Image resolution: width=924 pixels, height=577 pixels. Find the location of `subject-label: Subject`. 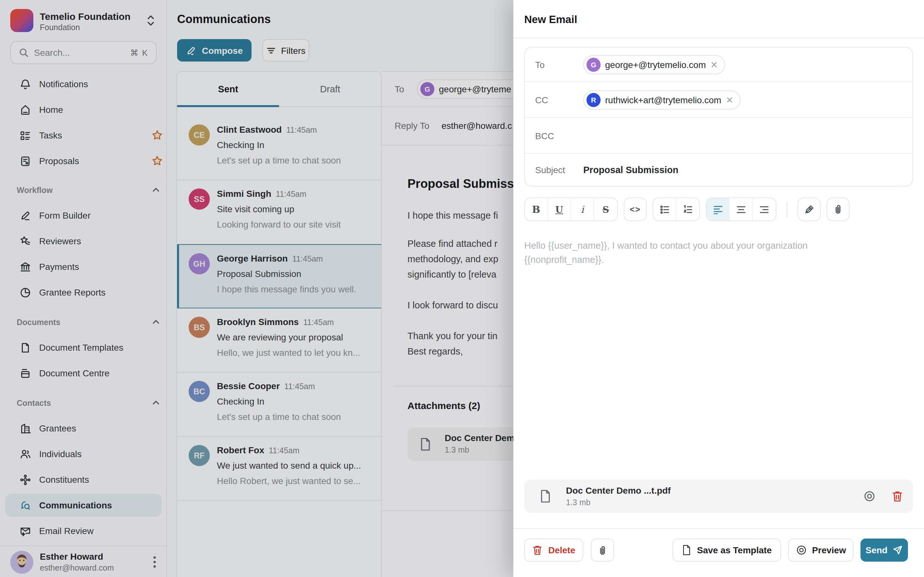

subject-label: Subject is located at coordinates (559, 170).